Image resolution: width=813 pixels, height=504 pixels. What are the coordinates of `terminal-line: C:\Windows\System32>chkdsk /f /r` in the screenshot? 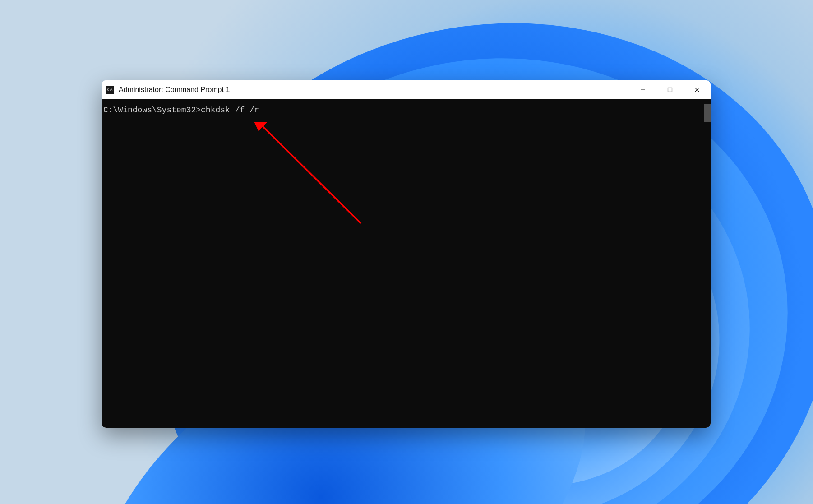 It's located at (406, 110).